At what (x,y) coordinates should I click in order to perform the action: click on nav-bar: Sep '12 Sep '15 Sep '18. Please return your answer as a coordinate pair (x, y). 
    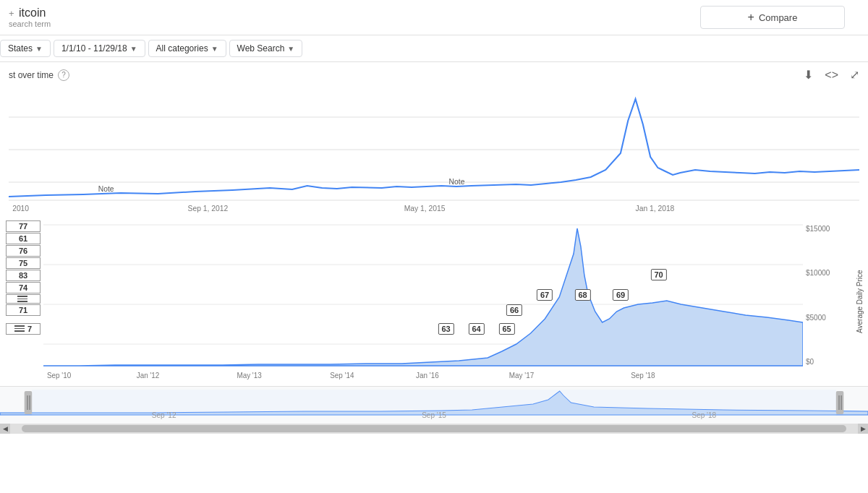
    Looking at the image, I should click on (434, 405).